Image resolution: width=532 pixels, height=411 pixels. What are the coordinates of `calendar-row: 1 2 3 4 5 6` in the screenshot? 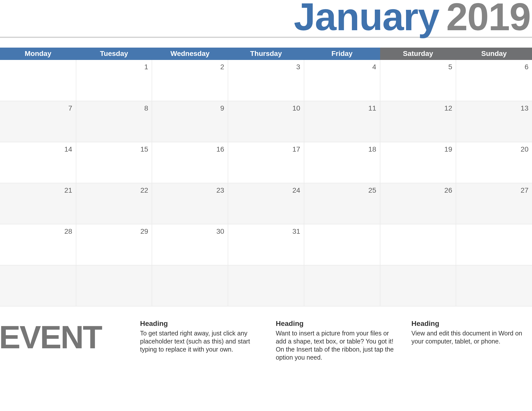 It's located at (266, 81).